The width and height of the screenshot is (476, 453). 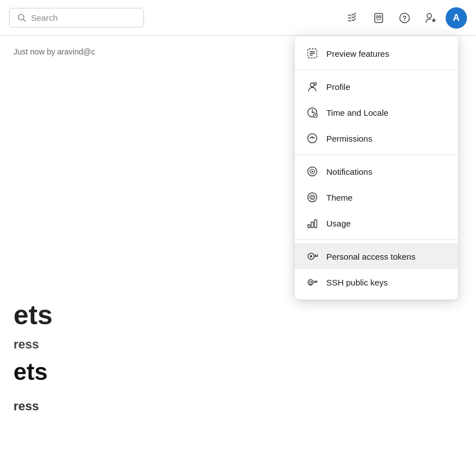 I want to click on menu-item-personal-access-tokens-label: Personal access tokens, so click(x=371, y=256).